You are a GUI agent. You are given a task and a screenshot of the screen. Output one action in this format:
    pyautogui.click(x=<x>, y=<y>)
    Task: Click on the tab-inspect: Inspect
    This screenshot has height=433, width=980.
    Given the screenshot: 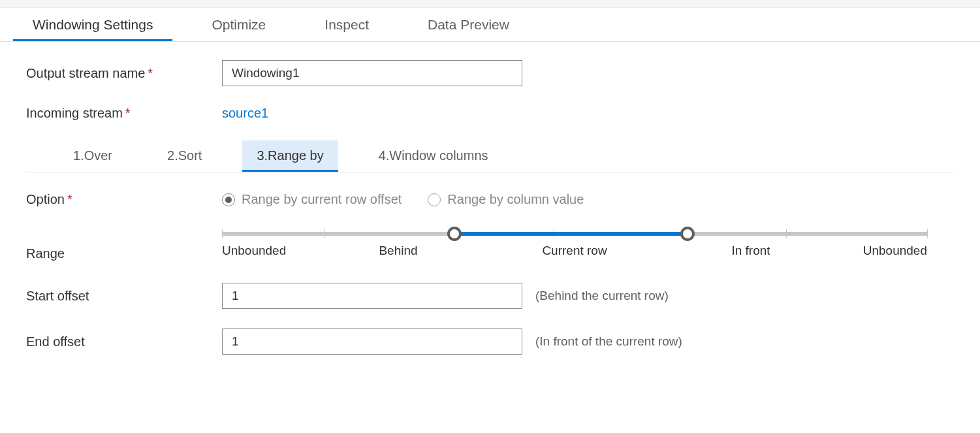 What is the action you would take?
    pyautogui.click(x=347, y=25)
    